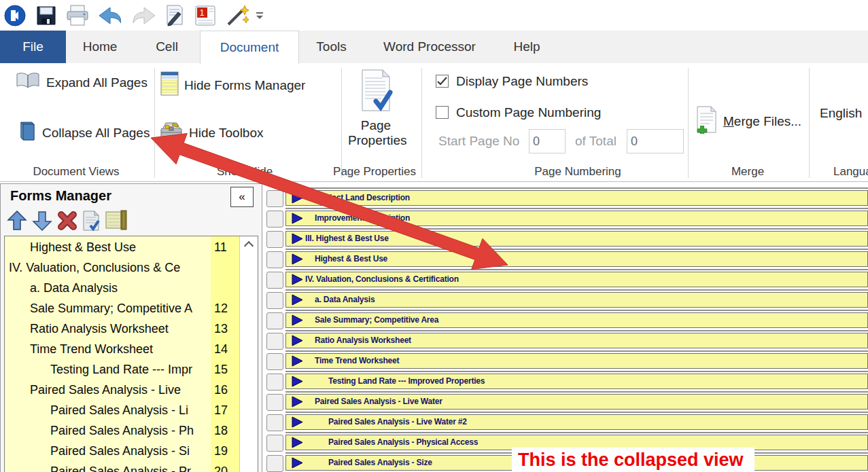 Image resolution: width=868 pixels, height=472 pixels. I want to click on customize-toolbar-icon, so click(260, 16).